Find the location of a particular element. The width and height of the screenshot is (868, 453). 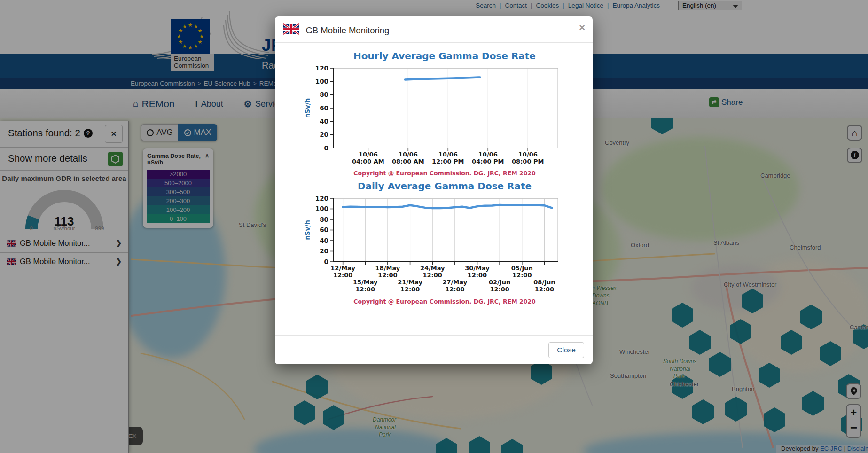

svg-text: 24/May is located at coordinates (432, 268).